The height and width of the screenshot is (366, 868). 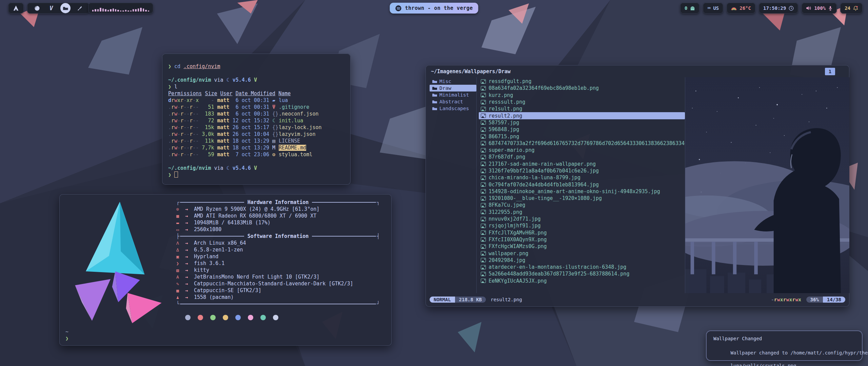 What do you see at coordinates (582, 246) in the screenshot?
I see `file-row: FXfcHgcWIAMzs0G.png` at bounding box center [582, 246].